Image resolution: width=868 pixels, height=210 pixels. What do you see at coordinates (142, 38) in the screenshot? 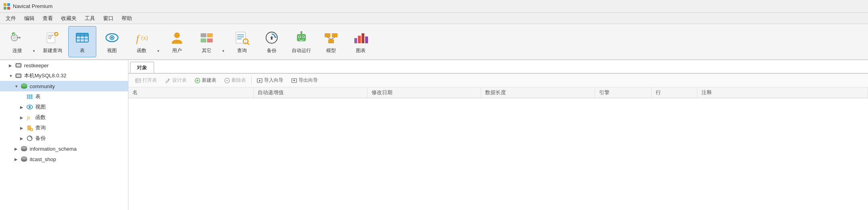
I see `function-icon: f (x)` at bounding box center [142, 38].